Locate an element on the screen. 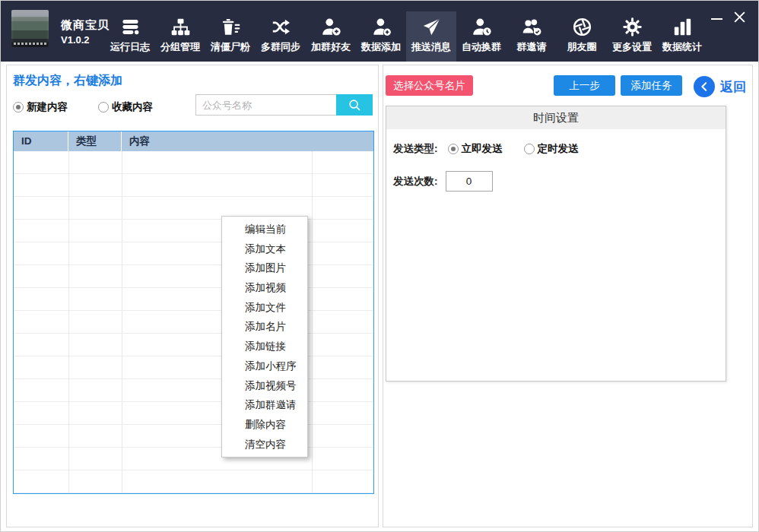 The height and width of the screenshot is (532, 759). main-nav: 运行日志 分组管理 清僵尸粉 多群同步 is located at coordinates (406, 36).